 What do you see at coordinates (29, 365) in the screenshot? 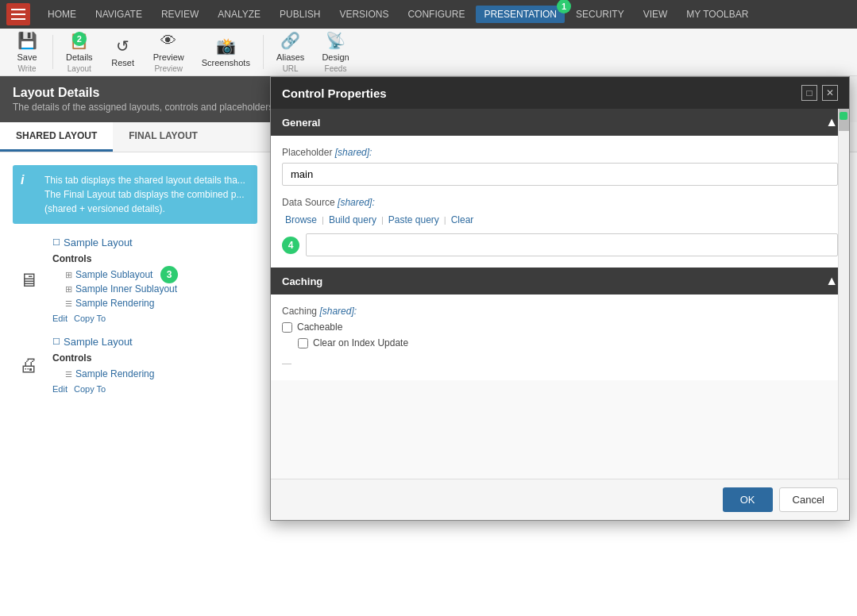
I see `printer-icon: 🖨` at bounding box center [29, 365].